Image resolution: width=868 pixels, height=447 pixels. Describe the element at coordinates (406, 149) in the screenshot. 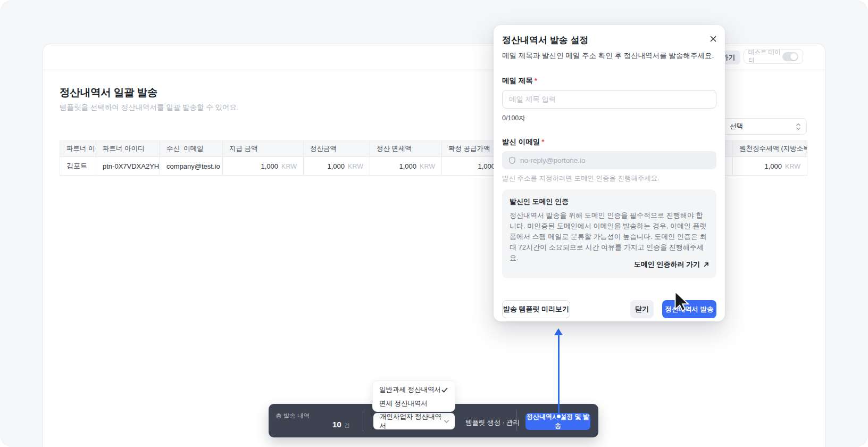

I see `col-tax-free-amount: 정산 면세액` at that location.